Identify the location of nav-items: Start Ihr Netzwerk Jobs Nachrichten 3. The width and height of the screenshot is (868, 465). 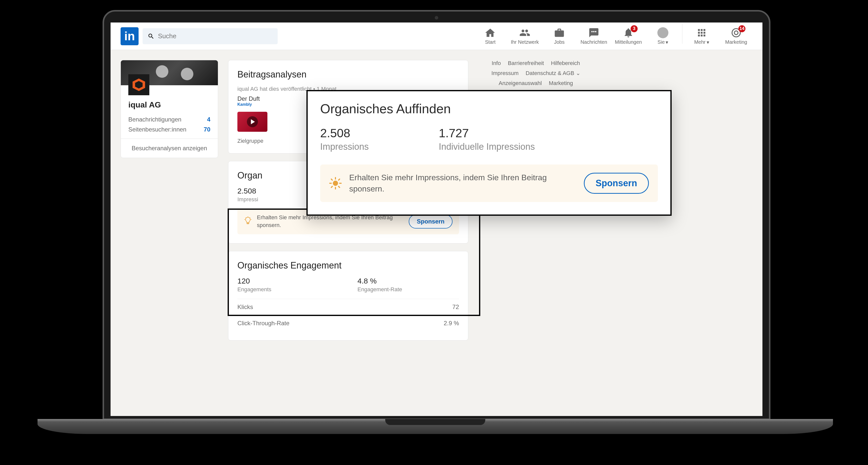
(613, 36).